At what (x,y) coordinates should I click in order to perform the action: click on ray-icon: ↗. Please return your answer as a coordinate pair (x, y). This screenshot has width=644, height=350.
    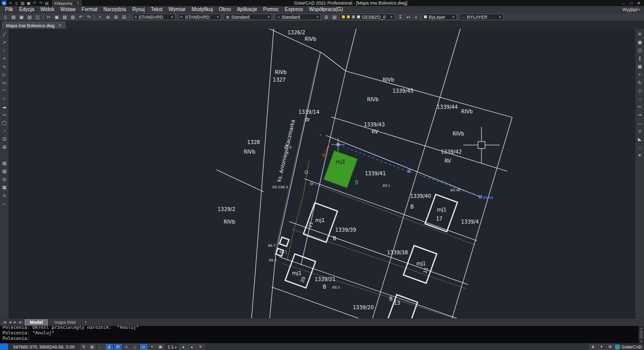
    Looking at the image, I should click on (5, 42).